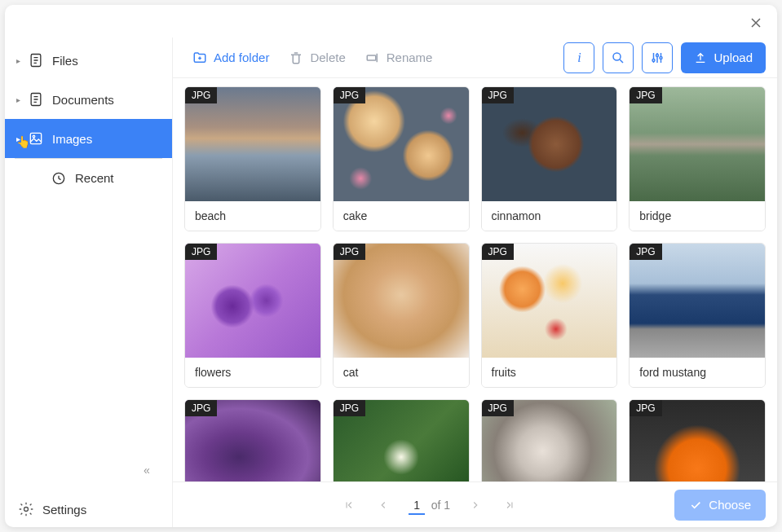 This screenshot has width=782, height=532. What do you see at coordinates (88, 509) in the screenshot?
I see `settings-button: Settings` at bounding box center [88, 509].